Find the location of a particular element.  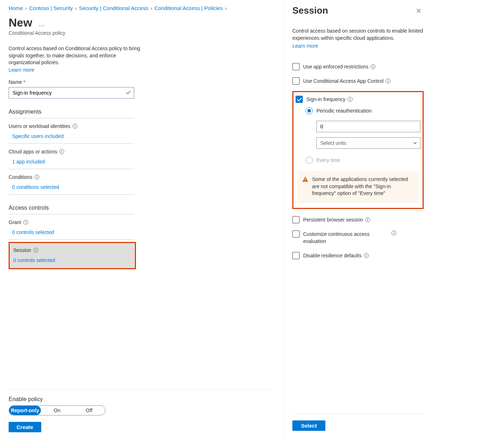

conditions-value: 0 conditions selected is located at coordinates (71, 187).